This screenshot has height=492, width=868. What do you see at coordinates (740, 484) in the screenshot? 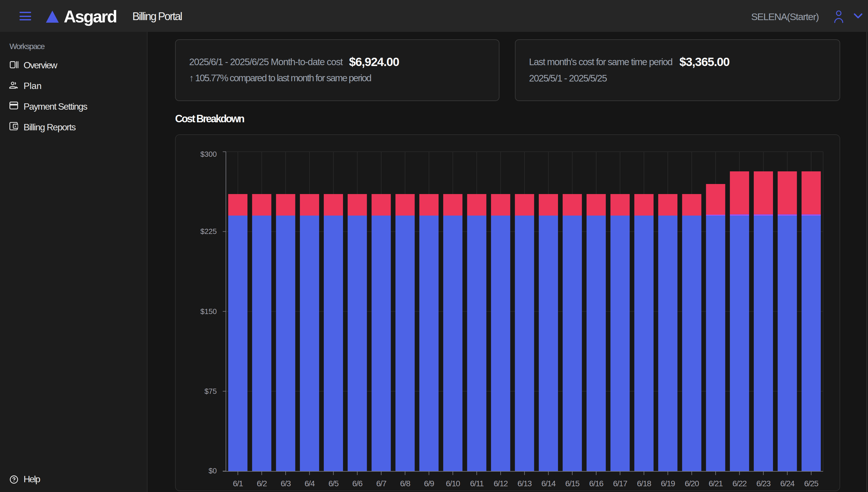
I see `svg-text: 6/22` at bounding box center [740, 484].